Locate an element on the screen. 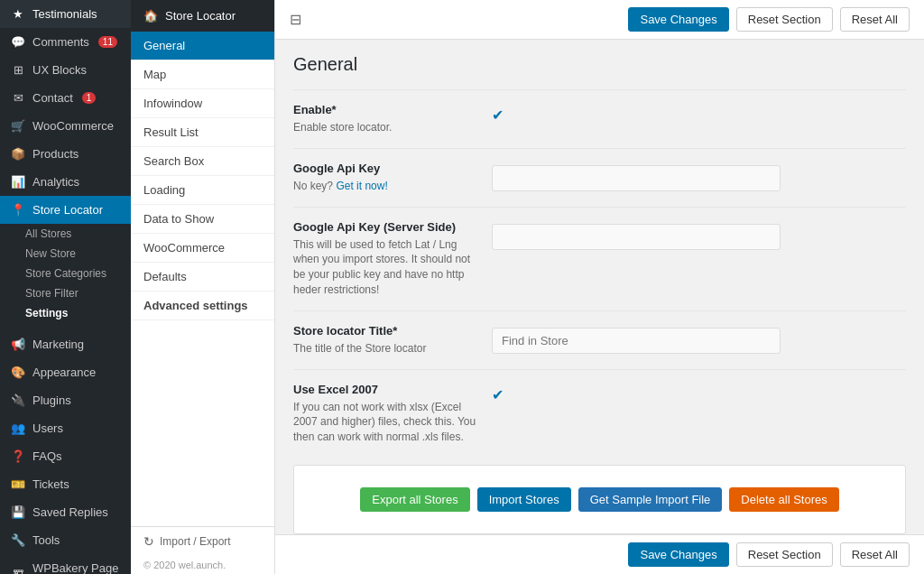  submenu-header-icon: 🏠 is located at coordinates (151, 16).